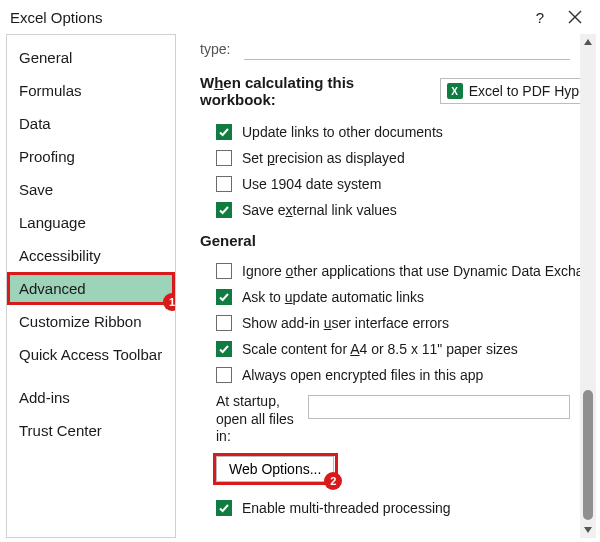 The width and height of the screenshot is (600, 542). I want to click on checkbox-label: Use 1904 date system, so click(312, 184).